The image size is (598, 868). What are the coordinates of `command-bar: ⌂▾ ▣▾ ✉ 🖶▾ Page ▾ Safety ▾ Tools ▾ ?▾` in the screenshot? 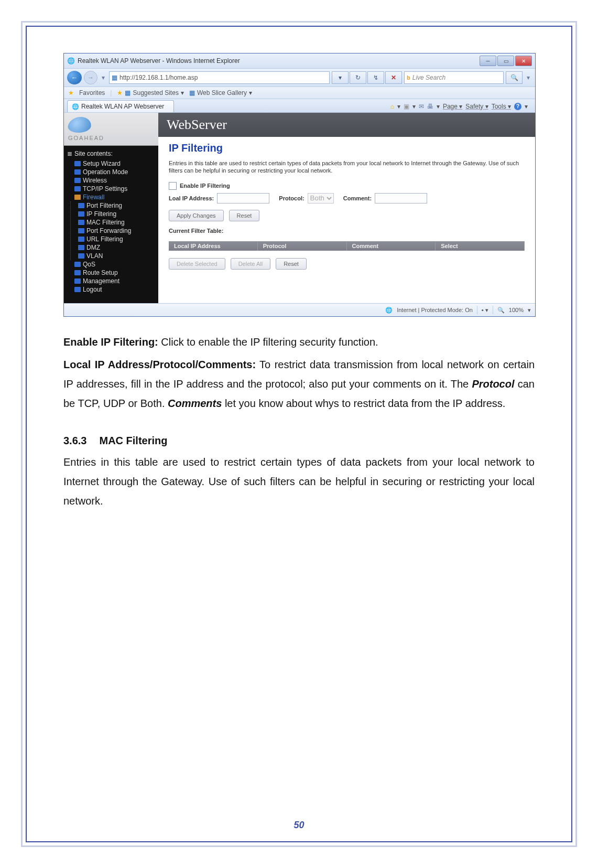 It's located at (461, 106).